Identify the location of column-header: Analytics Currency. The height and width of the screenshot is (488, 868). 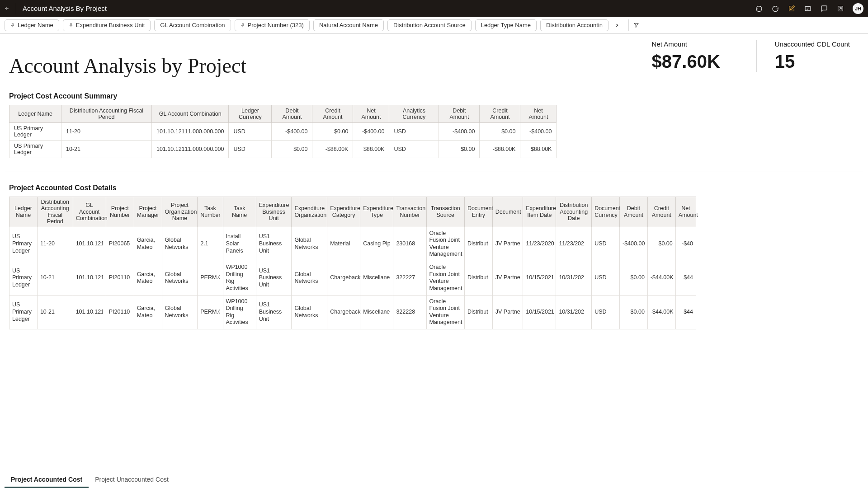
(414, 114).